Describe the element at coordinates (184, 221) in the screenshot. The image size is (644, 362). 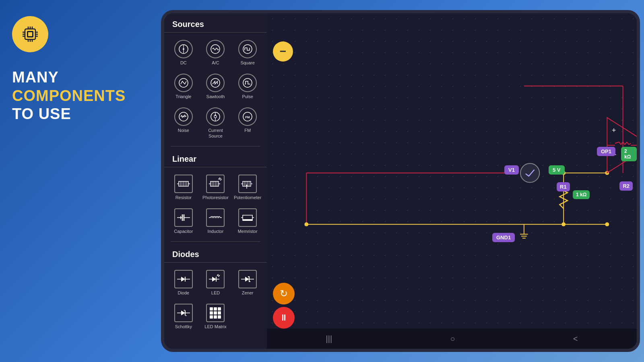
I see `capacitor-item: Capacitor` at that location.